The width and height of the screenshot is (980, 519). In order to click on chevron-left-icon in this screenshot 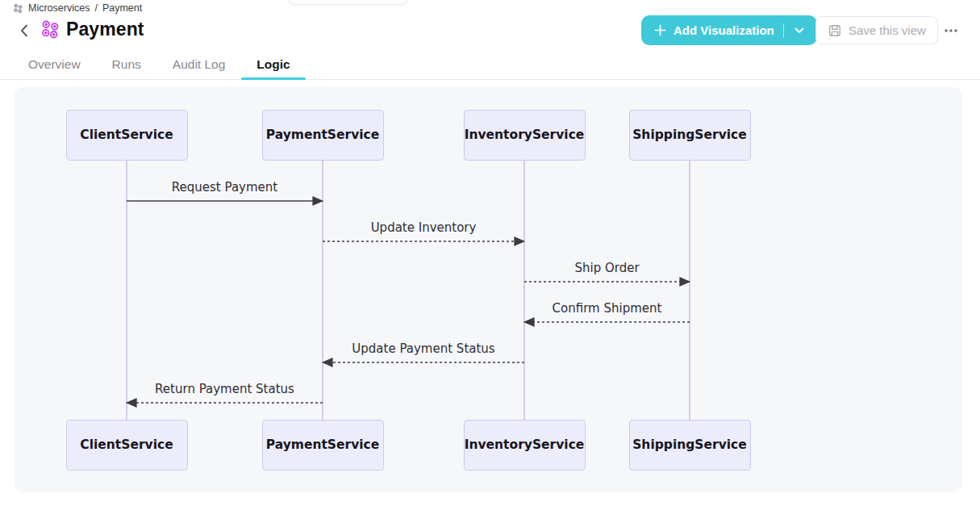, I will do `click(24, 31)`.